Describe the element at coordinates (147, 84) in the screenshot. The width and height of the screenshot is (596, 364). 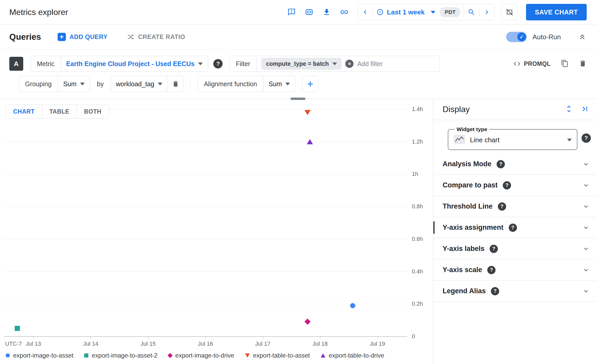
I see `group-by-field: workload_tag` at that location.